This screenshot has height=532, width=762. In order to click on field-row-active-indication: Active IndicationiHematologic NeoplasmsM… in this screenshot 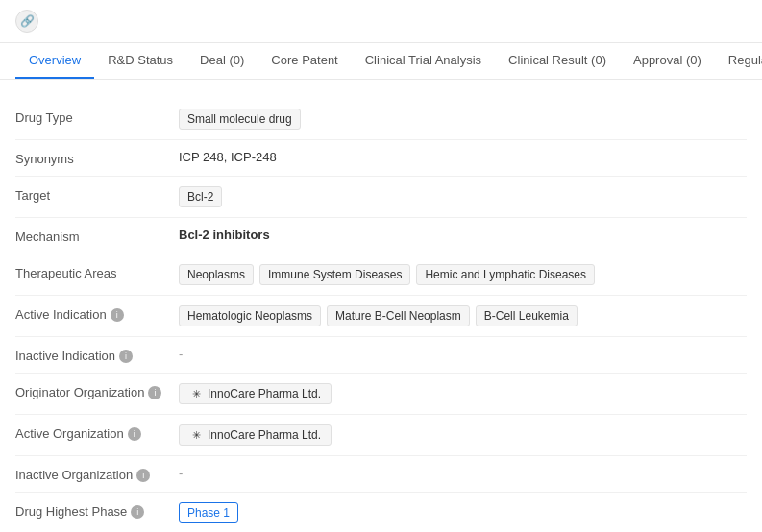, I will do `click(381, 317)`.